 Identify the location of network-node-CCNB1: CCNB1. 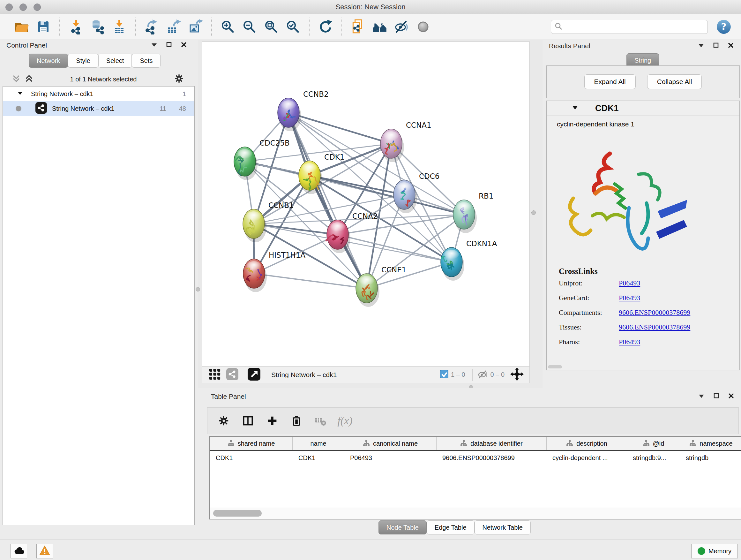
(268, 222).